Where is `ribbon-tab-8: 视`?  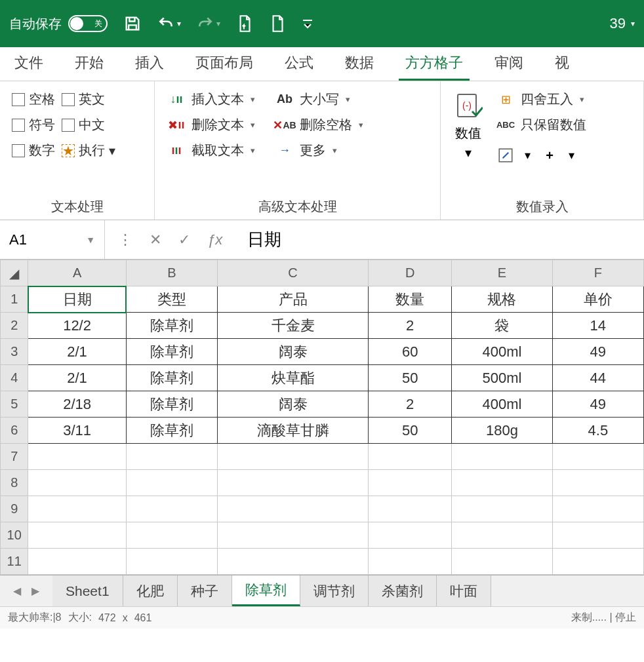 ribbon-tab-8: 视 is located at coordinates (562, 64).